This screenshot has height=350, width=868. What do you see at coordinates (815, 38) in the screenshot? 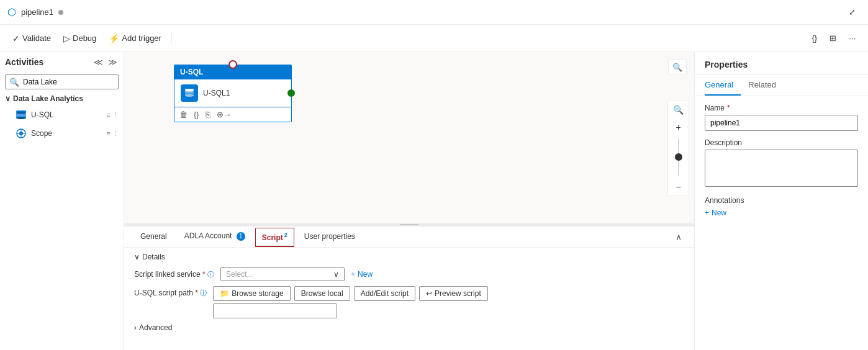
I see `code-icon: {}` at bounding box center [815, 38].